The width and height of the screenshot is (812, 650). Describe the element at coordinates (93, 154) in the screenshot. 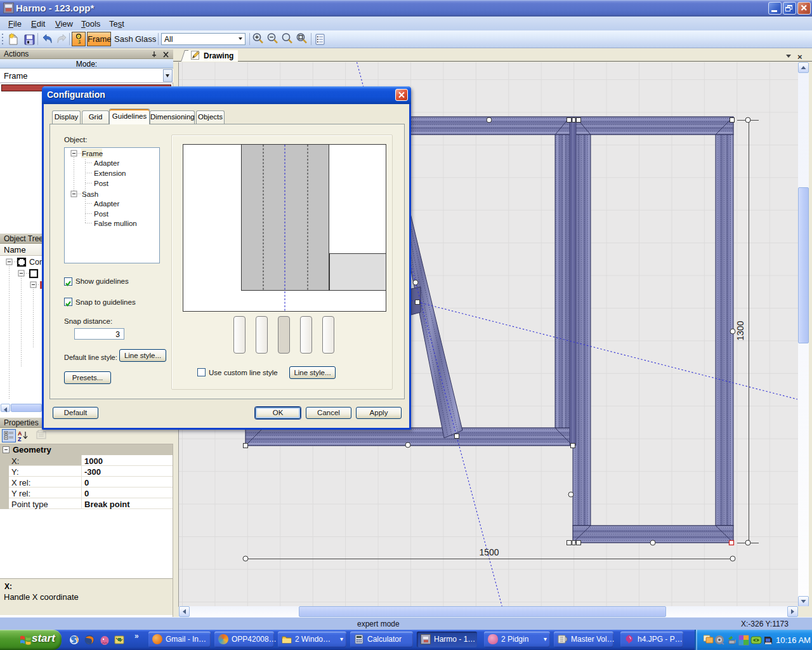

I see `svg-text: Frame` at that location.